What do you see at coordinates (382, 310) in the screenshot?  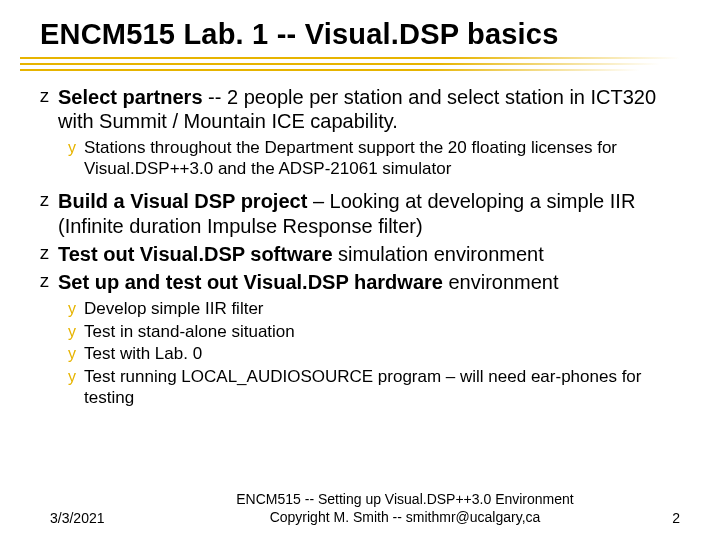 I see `sub-bullet-text: Develop simple IIR filter` at bounding box center [382, 310].